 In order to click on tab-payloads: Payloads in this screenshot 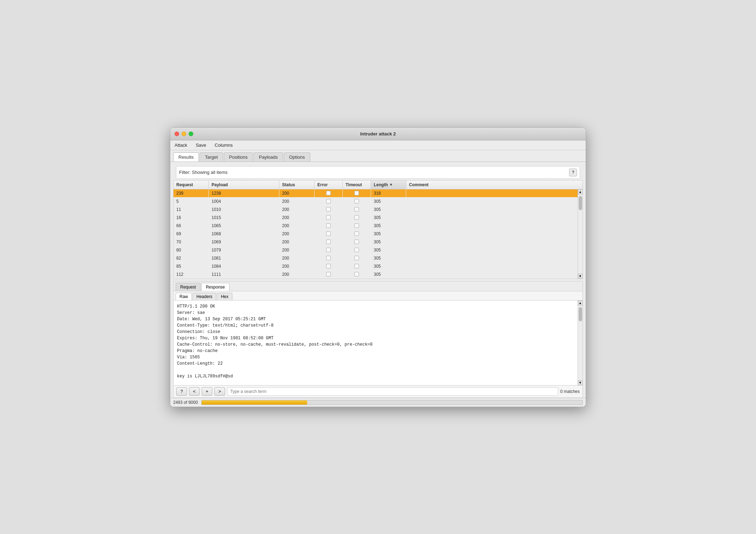, I will do `click(268, 157)`.